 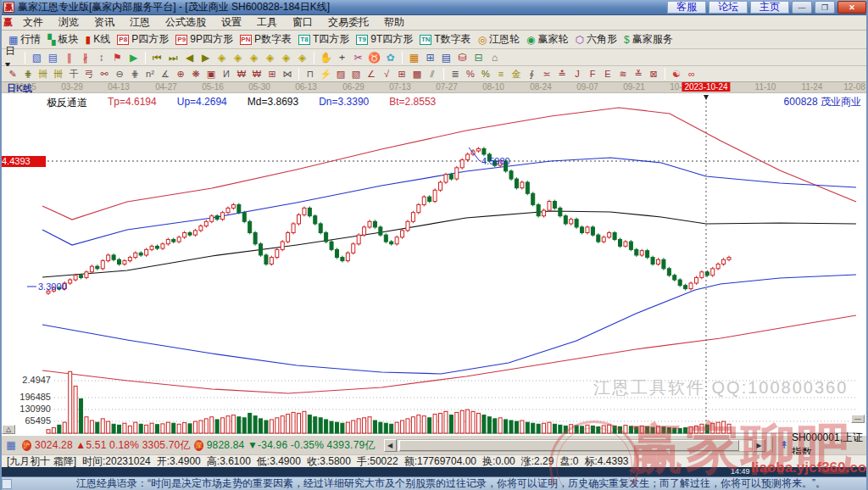 What do you see at coordinates (324, 39) in the screenshot?
I see `toolbar-button-t-square: T8T四方形` at bounding box center [324, 39].